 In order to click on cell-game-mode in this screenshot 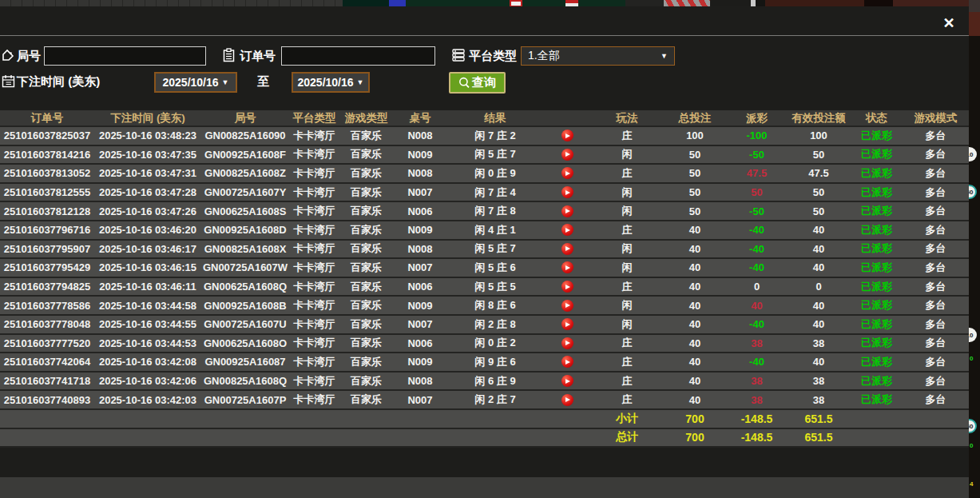, I will do `click(936, 419)`.